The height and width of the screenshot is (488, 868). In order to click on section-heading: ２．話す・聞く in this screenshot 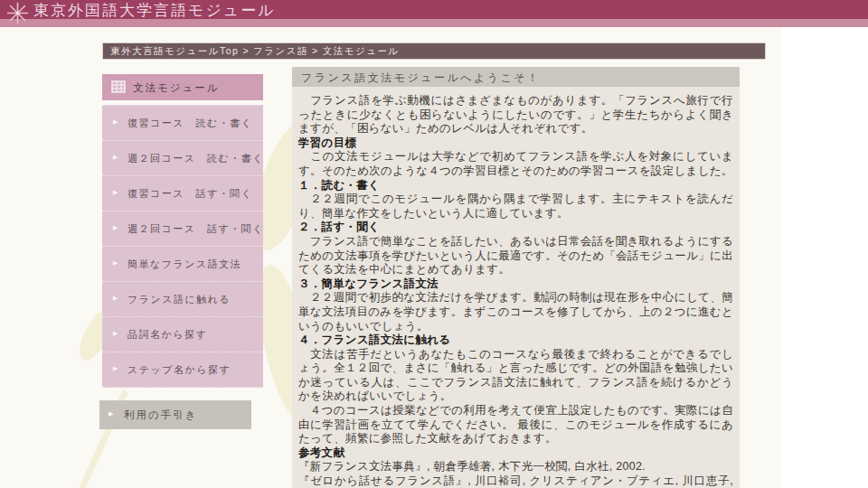, I will do `click(515, 228)`.